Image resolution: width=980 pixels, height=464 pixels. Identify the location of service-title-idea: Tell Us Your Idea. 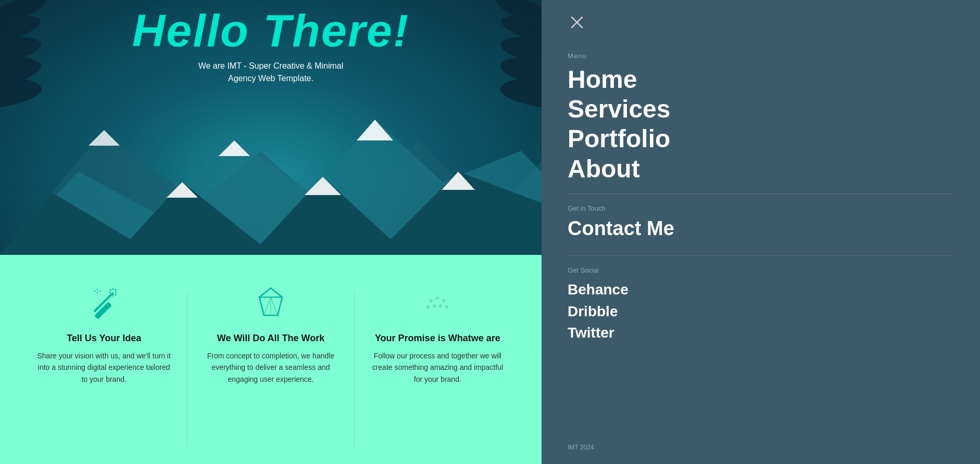
(104, 338).